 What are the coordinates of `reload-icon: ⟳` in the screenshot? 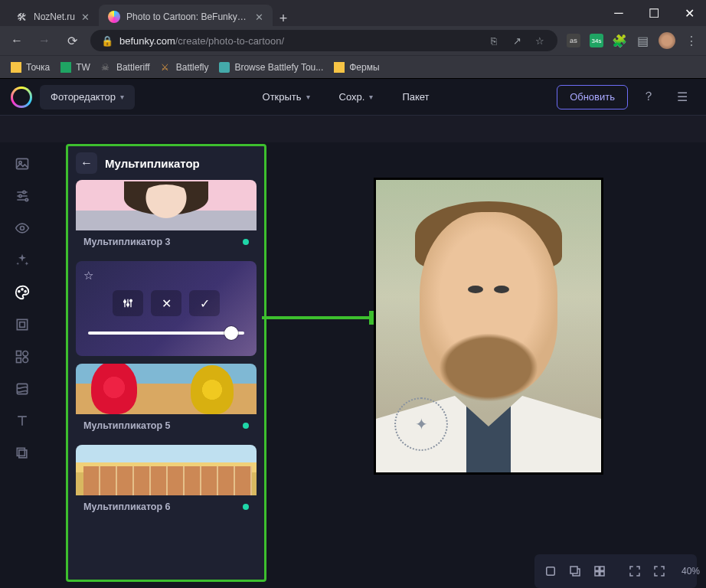 It's located at (72, 41).